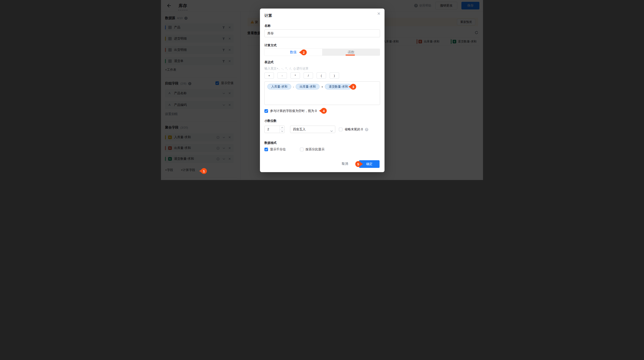 The width and height of the screenshot is (644, 360). Describe the element at coordinates (299, 129) in the screenshot. I see `rounding-value: 四舍五入` at that location.